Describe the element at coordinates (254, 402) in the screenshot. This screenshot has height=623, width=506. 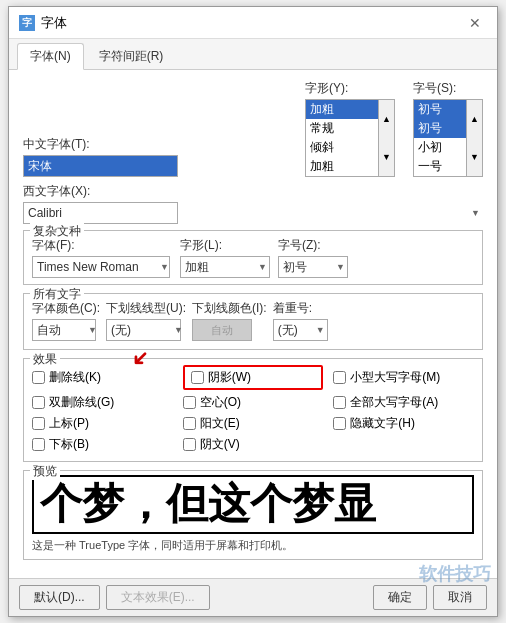
I see `outline-row: 空心(O)` at that location.